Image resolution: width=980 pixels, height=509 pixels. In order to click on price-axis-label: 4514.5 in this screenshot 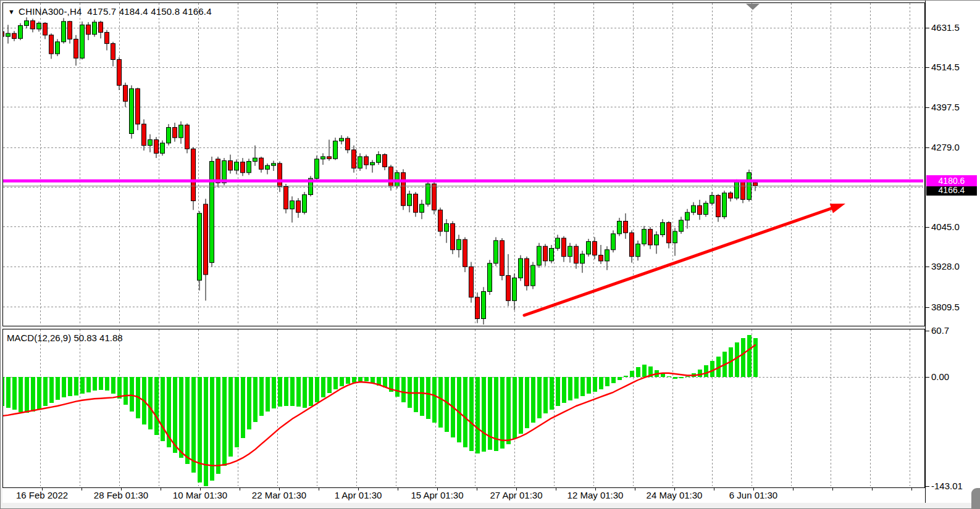, I will do `click(945, 67)`.